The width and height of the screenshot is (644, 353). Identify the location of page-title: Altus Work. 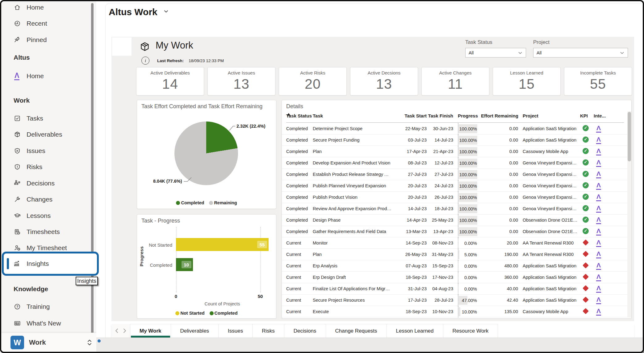
(133, 12).